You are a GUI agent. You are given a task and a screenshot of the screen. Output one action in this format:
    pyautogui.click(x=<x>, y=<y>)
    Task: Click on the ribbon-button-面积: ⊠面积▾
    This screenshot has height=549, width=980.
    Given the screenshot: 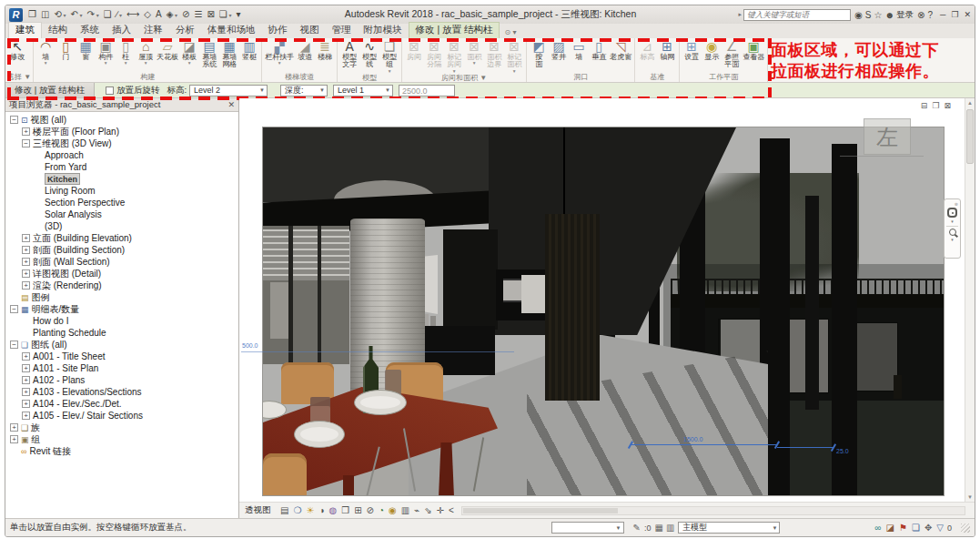 What is the action you would take?
    pyautogui.click(x=474, y=52)
    